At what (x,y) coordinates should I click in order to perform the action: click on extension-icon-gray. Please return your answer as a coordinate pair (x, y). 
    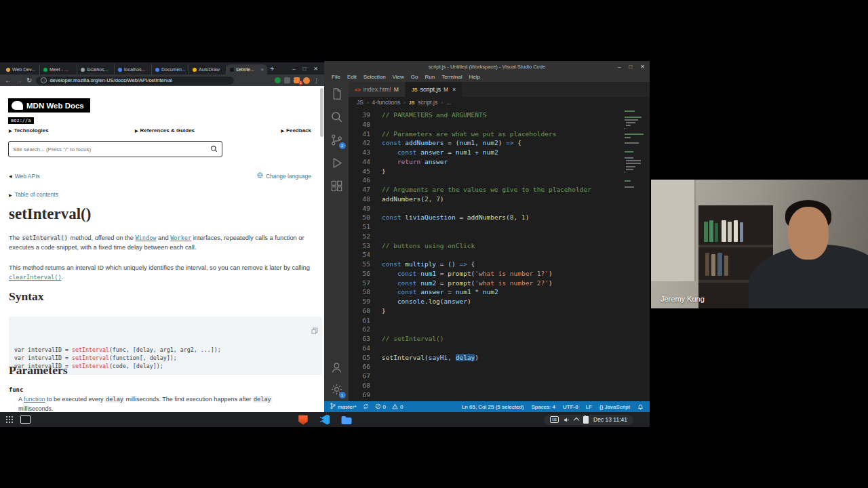
    Looking at the image, I should click on (288, 80).